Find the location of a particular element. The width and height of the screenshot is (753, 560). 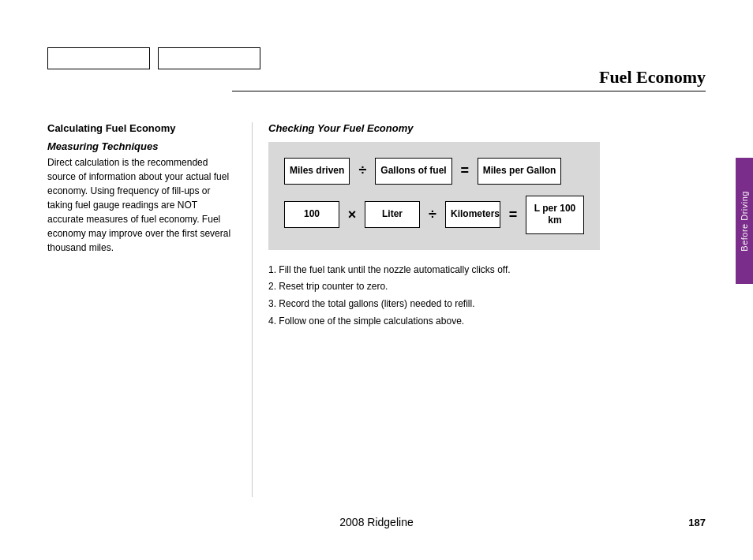

checking-title: Checking Your Fuel Economy is located at coordinates (487, 128).